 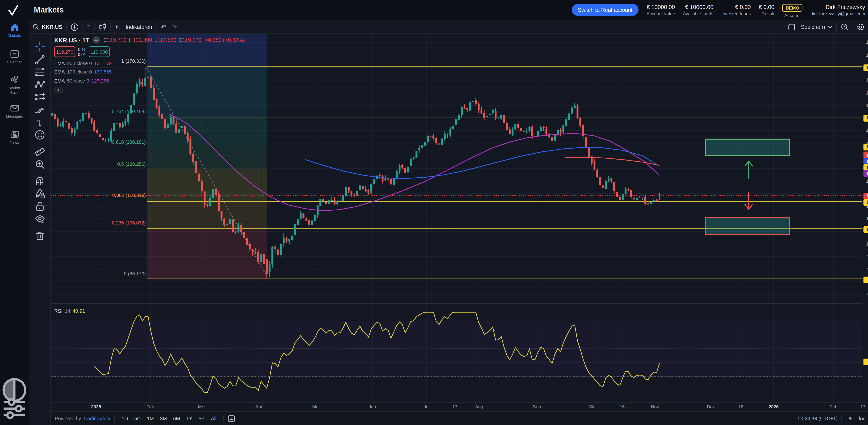 What do you see at coordinates (58, 311) in the screenshot?
I see `rsi-name: RSI` at bounding box center [58, 311].